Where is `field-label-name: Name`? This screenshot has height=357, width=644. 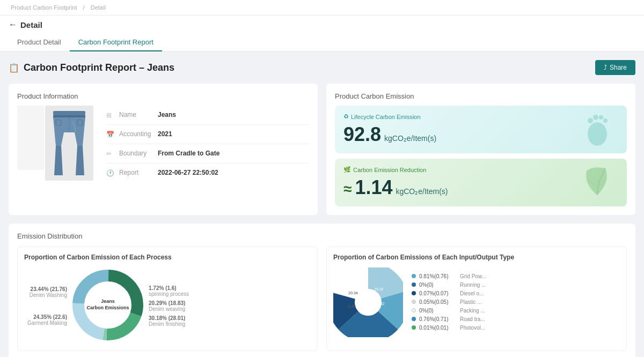 field-label-name: Name is located at coordinates (138, 115).